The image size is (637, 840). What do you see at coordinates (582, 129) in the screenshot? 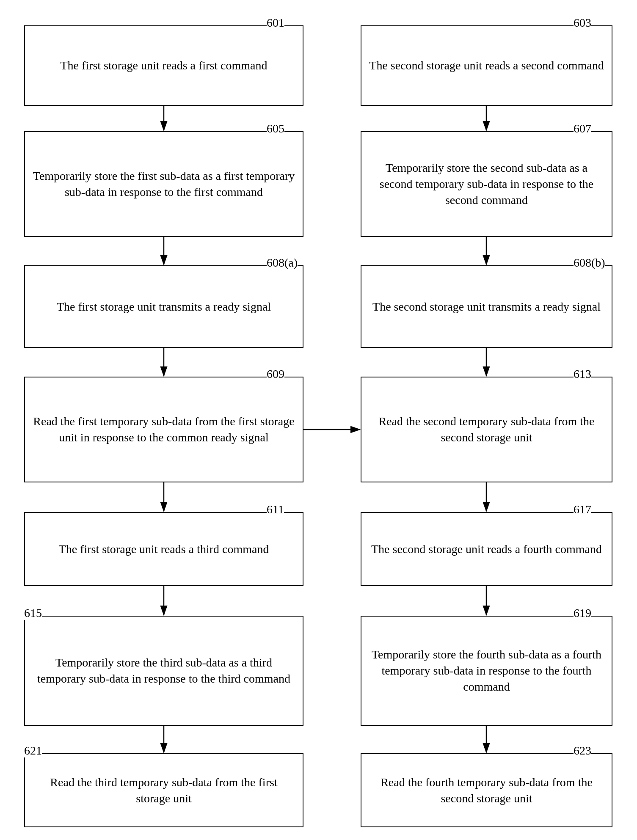
I see `label-607: 607` at bounding box center [582, 129].